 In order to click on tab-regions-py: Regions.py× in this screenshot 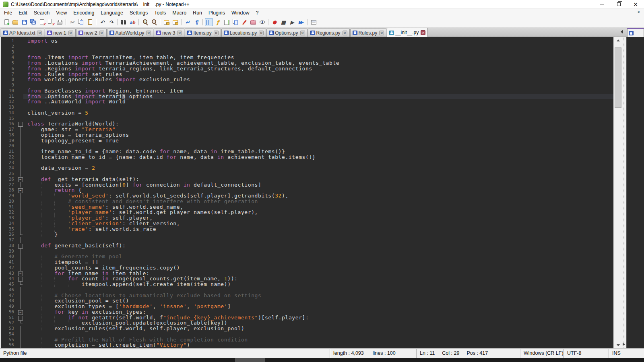, I will do `click(329, 33)`.